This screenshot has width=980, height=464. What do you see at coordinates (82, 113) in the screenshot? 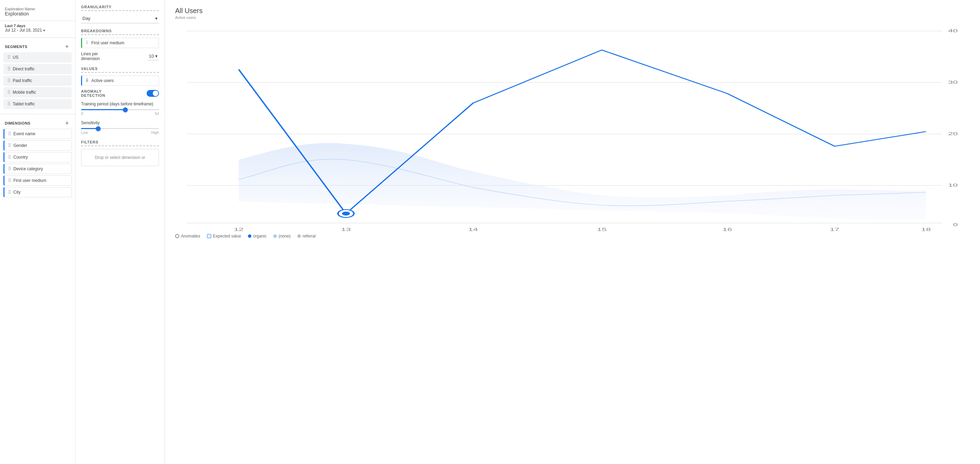
I see `slider-min: 0` at bounding box center [82, 113].